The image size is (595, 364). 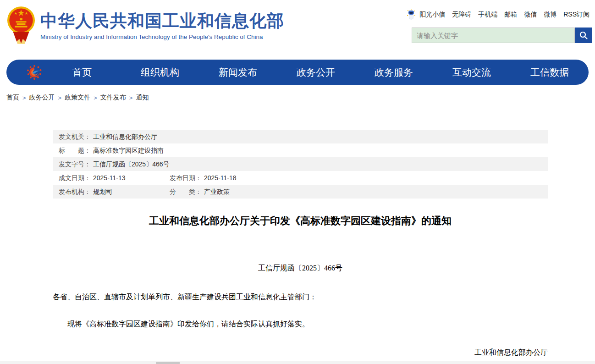 I want to click on national-emblem-logo, so click(x=21, y=24).